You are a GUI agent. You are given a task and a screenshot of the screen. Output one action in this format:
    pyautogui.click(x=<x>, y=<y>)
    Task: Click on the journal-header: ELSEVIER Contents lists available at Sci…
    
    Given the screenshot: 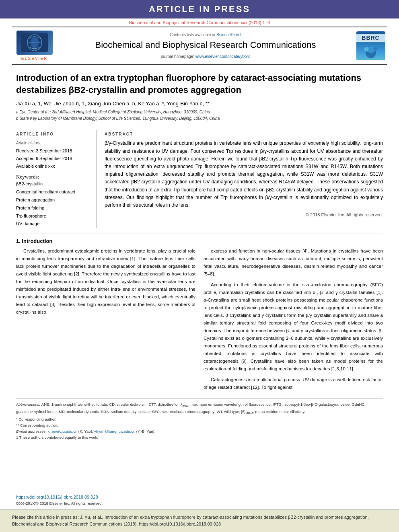 What is the action you would take?
    pyautogui.click(x=200, y=46)
    